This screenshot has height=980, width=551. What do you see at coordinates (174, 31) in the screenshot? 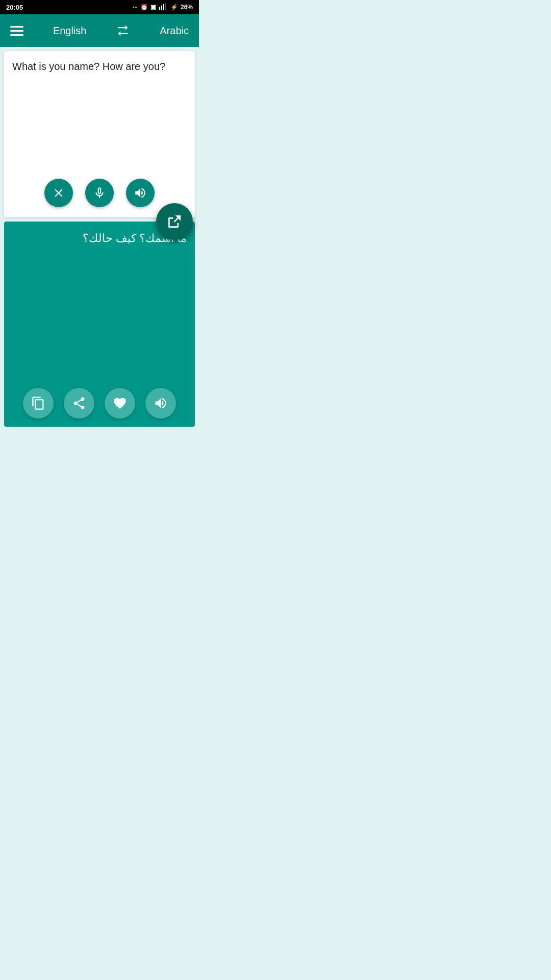
I see `target-language-button: Arabic` at bounding box center [174, 31].